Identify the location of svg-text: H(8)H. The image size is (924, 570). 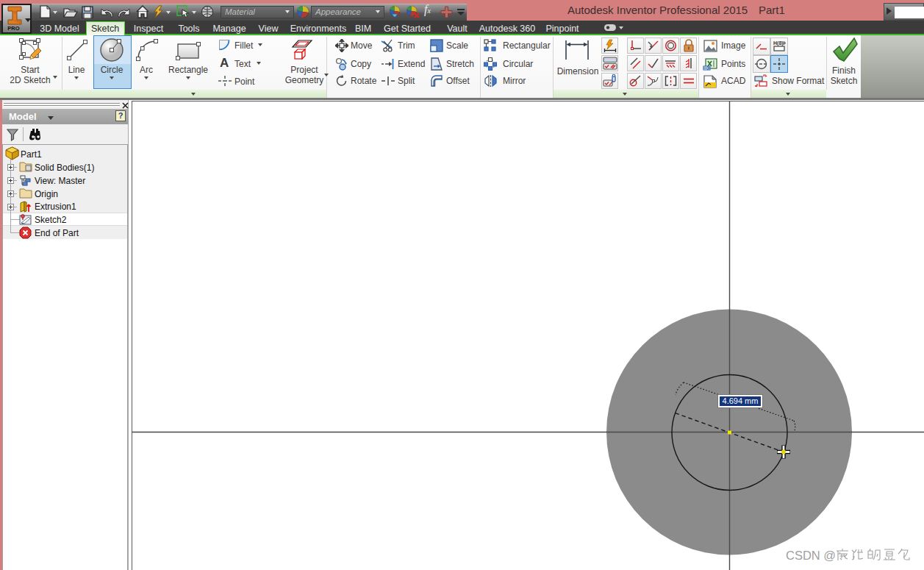
(779, 43).